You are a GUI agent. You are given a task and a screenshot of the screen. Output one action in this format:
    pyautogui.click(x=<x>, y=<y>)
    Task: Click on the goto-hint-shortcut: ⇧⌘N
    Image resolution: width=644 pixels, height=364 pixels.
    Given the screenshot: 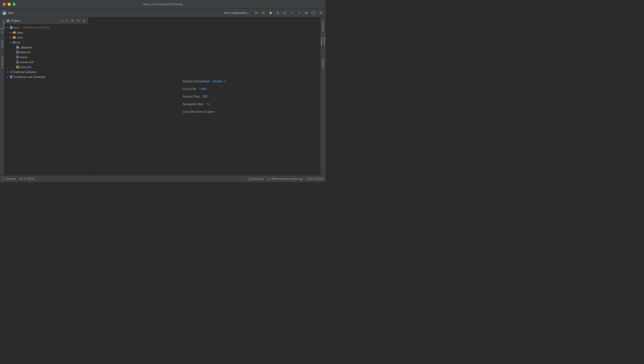 What is the action you would take?
    pyautogui.click(x=203, y=89)
    